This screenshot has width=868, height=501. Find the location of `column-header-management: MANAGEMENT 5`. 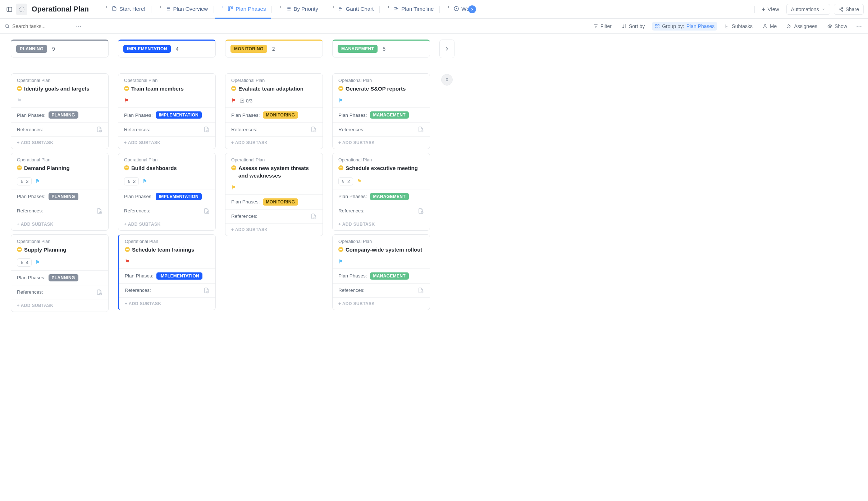

column-header-management: MANAGEMENT 5 is located at coordinates (381, 49).